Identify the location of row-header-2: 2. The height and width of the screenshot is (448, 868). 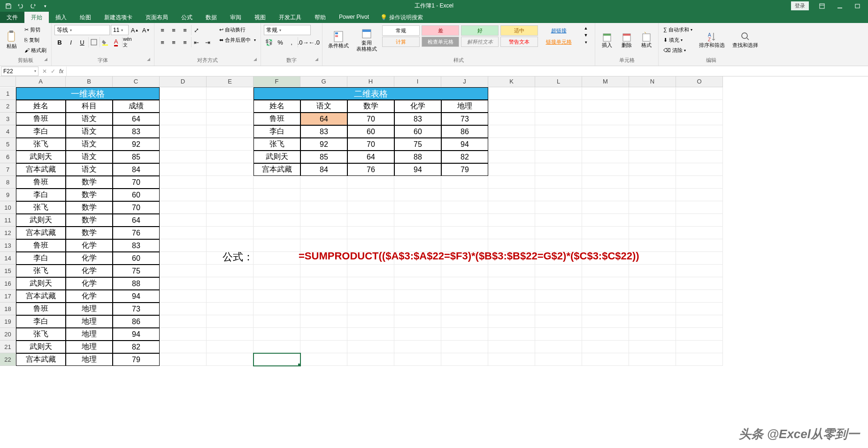
(8, 106).